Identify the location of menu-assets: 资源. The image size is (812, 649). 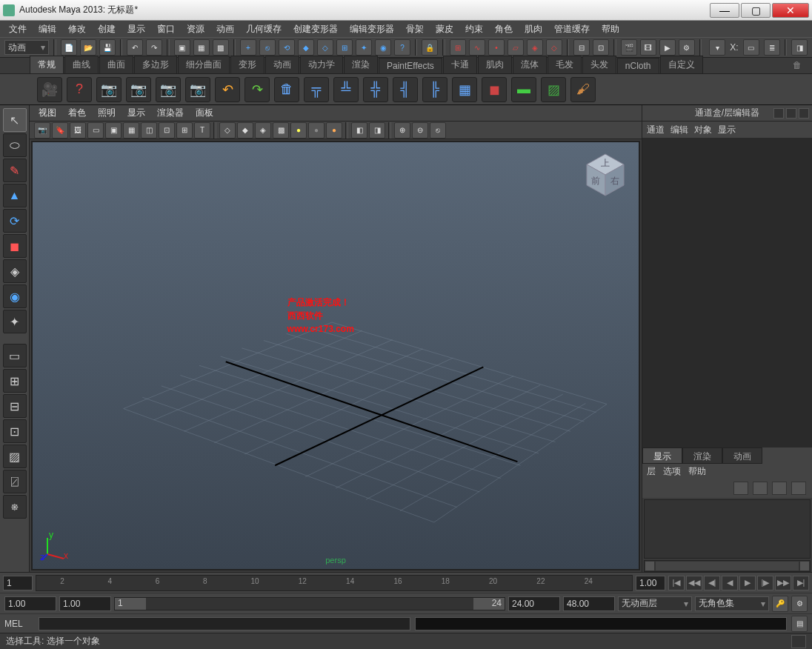
(196, 30).